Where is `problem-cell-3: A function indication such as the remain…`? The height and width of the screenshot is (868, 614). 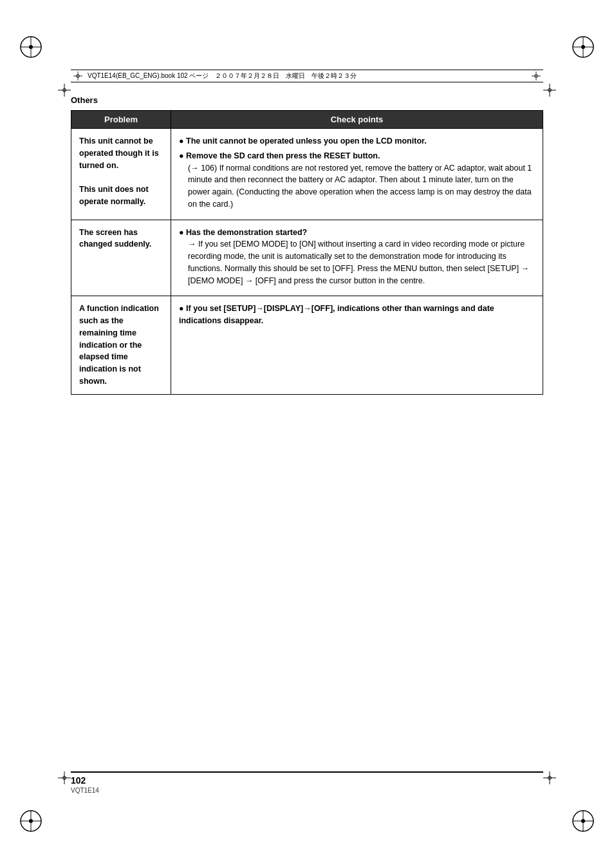 problem-cell-3: A function indication such as the remain… is located at coordinates (121, 345).